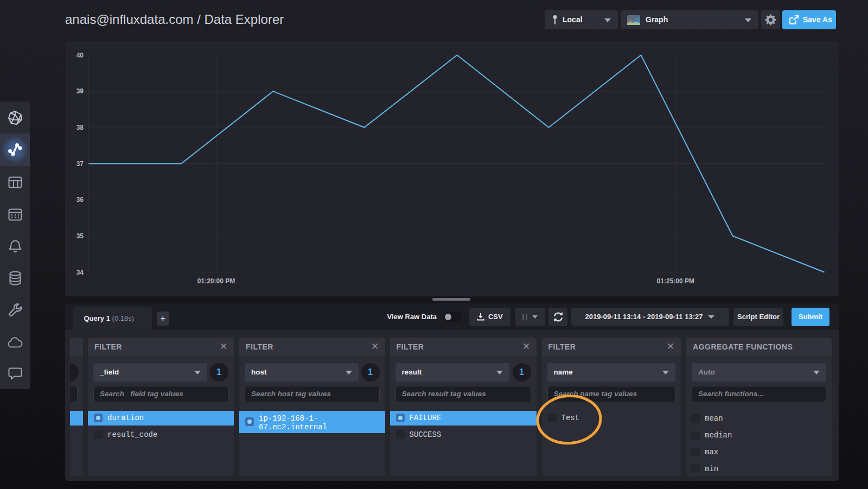  What do you see at coordinates (80, 91) in the screenshot?
I see `svg-text: 39` at bounding box center [80, 91].